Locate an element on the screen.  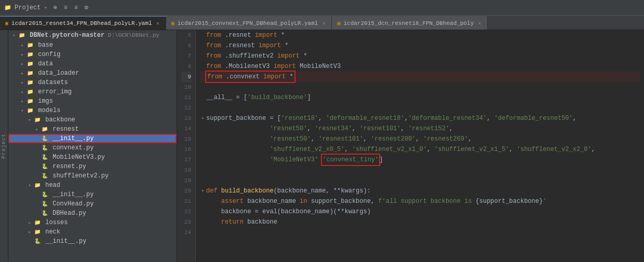
sidebar-item-resnet: 🐍 resnet.py is located at coordinates (92, 167).